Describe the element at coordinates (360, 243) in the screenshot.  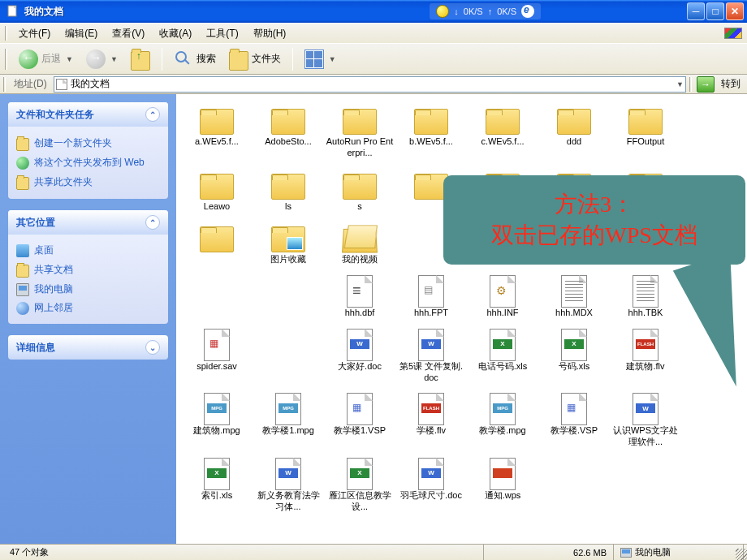
I see `file-item: 我的视频` at that location.